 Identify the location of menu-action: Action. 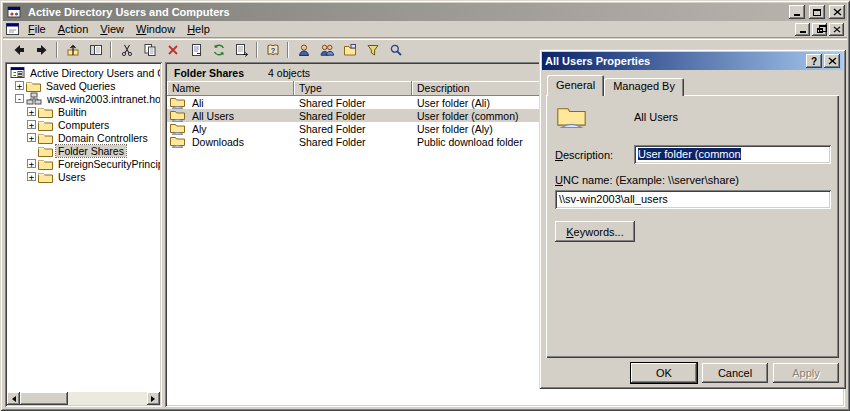
(74, 30).